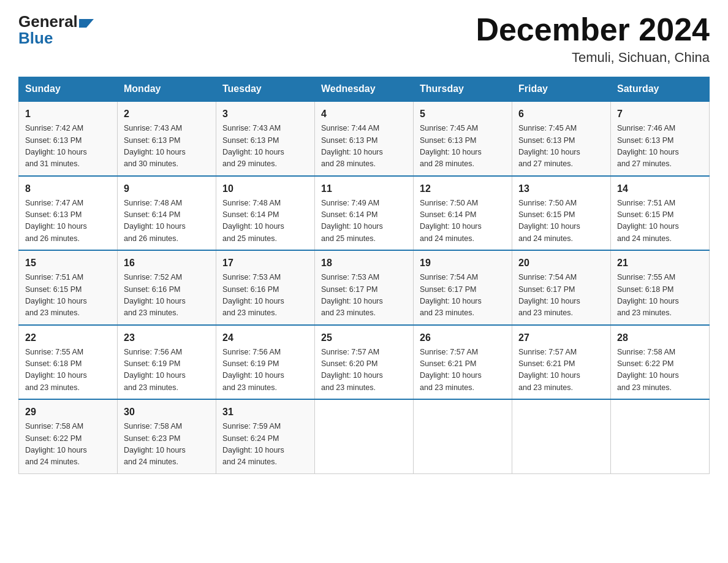  Describe the element at coordinates (364, 362) in the screenshot. I see `week-row-4: 22Sunrise: 7:55 AMSunset: 6:18 PMDayligh…` at that location.